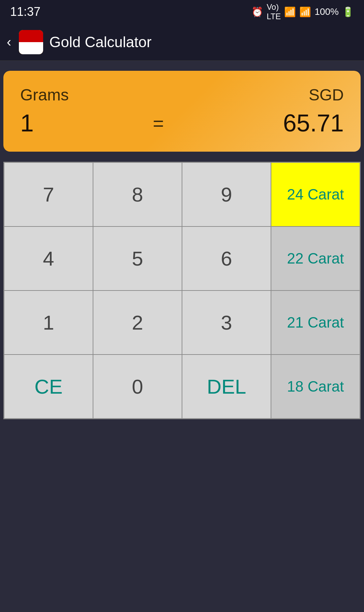 The image size is (364, 612). What do you see at coordinates (326, 95) in the screenshot?
I see `currency-label: SGD` at bounding box center [326, 95].